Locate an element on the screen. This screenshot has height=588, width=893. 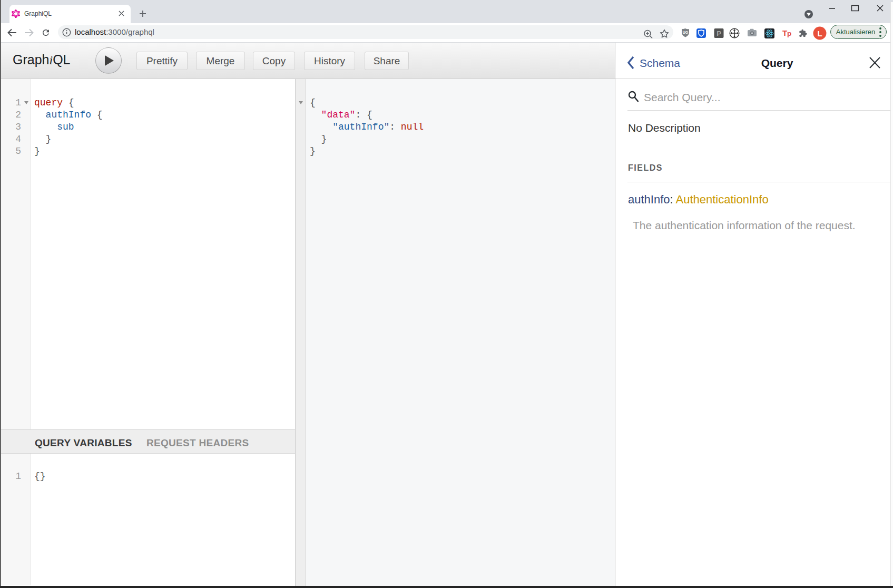
svg-text: p is located at coordinates (789, 34).